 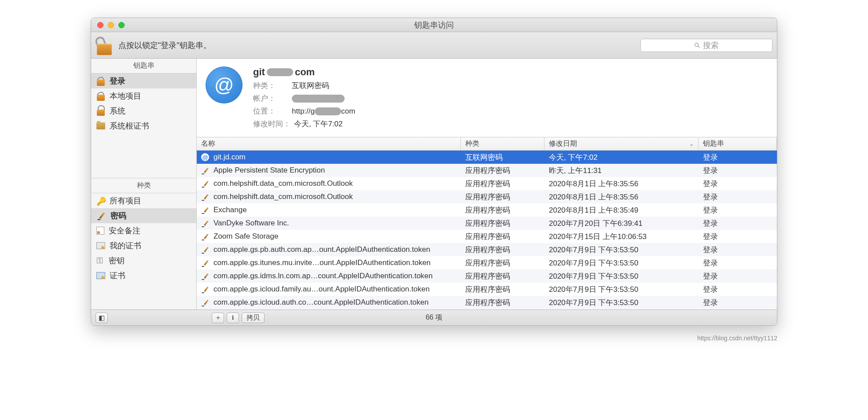 I want to click on keychains-list: 登录本地项目系统系统根证书, so click(x=143, y=103).